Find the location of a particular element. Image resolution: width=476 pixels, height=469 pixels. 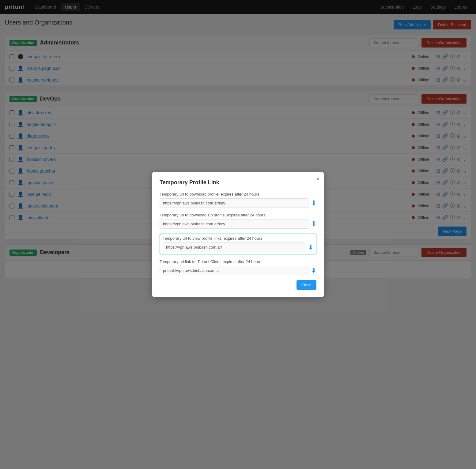

modal-input-row-2: ⬇ is located at coordinates (238, 224).